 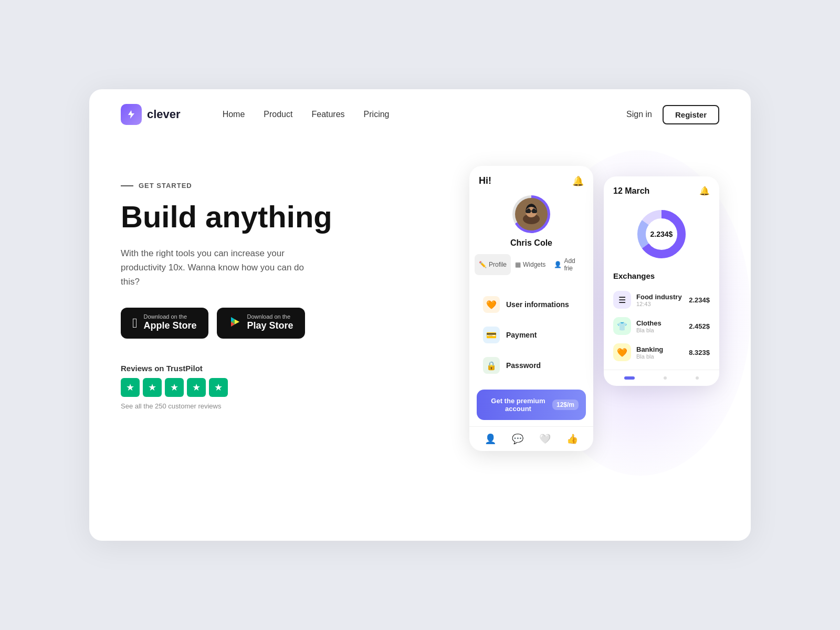 I want to click on bottom-icon-thumbs: 👍, so click(x=572, y=439).